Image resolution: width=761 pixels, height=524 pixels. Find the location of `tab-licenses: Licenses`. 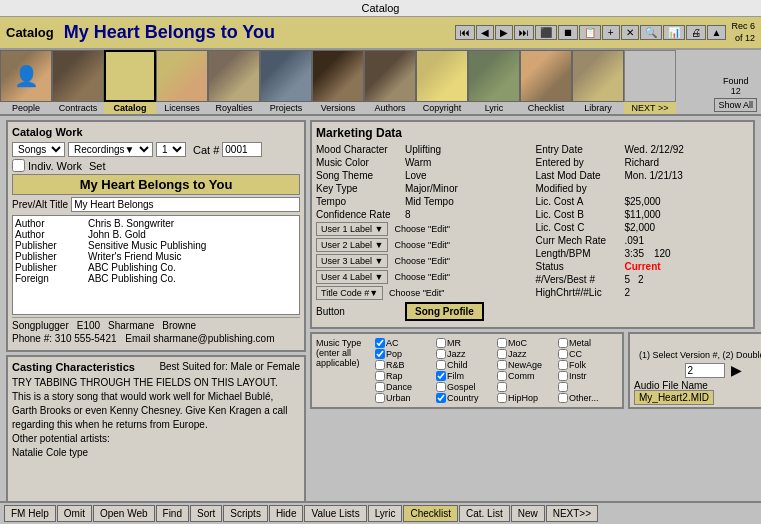

tab-licenses: Licenses is located at coordinates (182, 82).